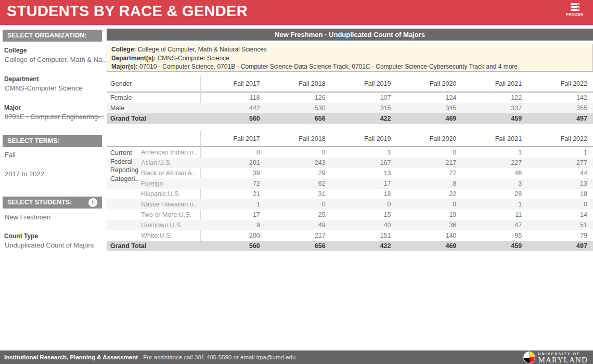  What do you see at coordinates (364, 108) in the screenshot?
I see `table-cell: 315` at bounding box center [364, 108].